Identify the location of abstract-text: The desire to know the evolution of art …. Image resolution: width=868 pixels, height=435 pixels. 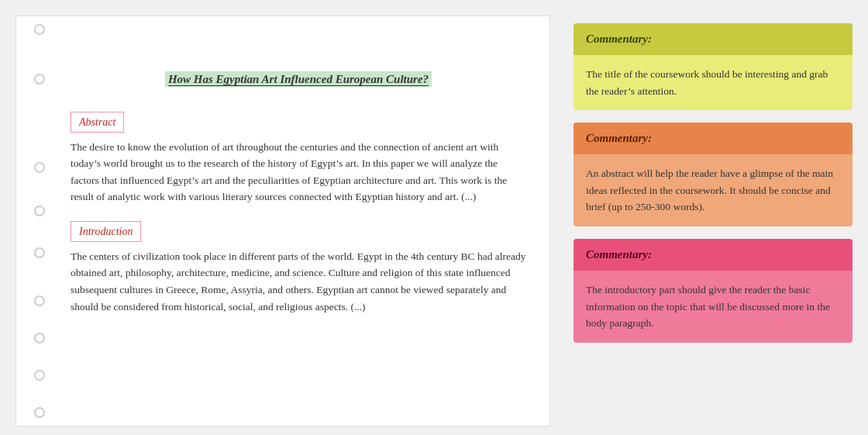
(298, 172).